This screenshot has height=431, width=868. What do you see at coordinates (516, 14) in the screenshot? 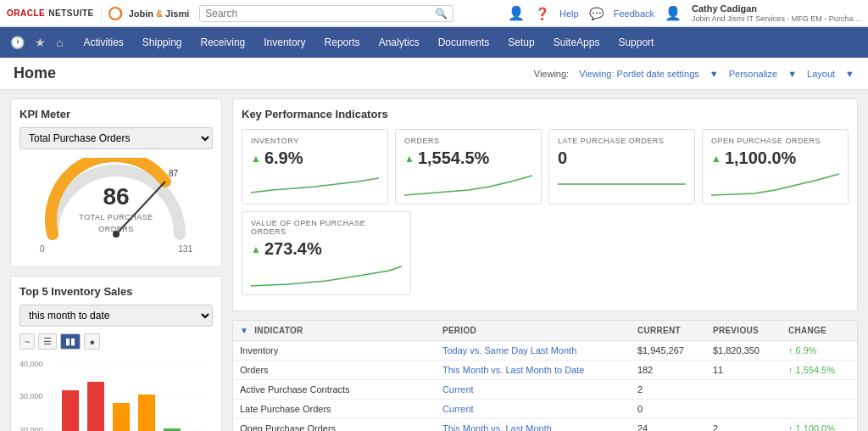
I see `person-icon: 👤` at bounding box center [516, 14].